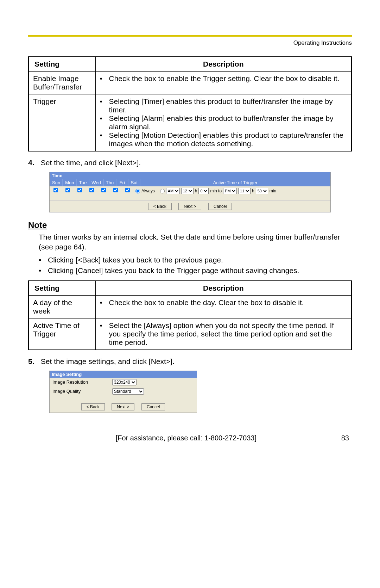 This screenshot has height=588, width=380. What do you see at coordinates (115, 190) in the screenshot?
I see `day-check-fri` at bounding box center [115, 190].